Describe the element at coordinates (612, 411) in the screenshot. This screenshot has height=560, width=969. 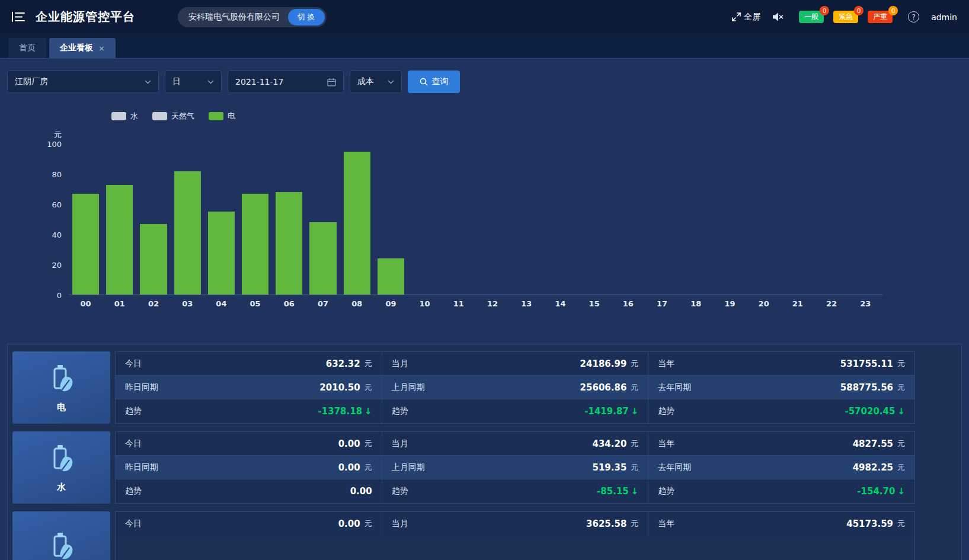
I see `stat-value-wrap: -1419.87↓` at that location.